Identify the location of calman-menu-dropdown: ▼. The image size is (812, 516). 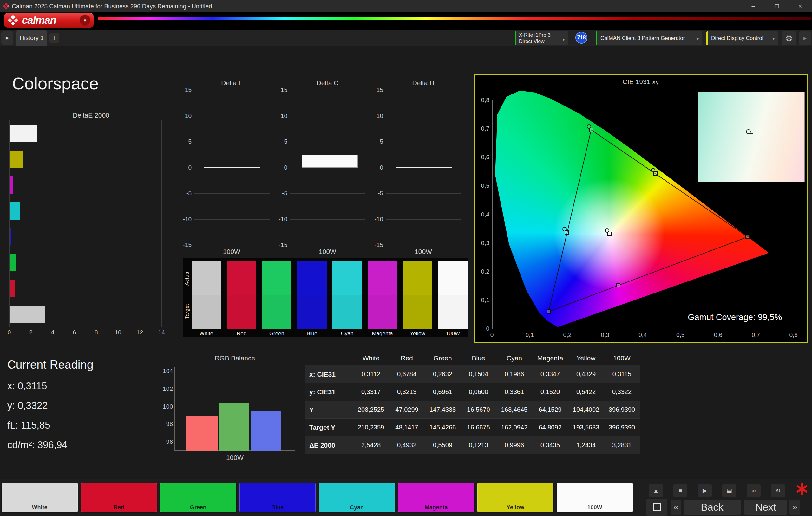
(85, 20).